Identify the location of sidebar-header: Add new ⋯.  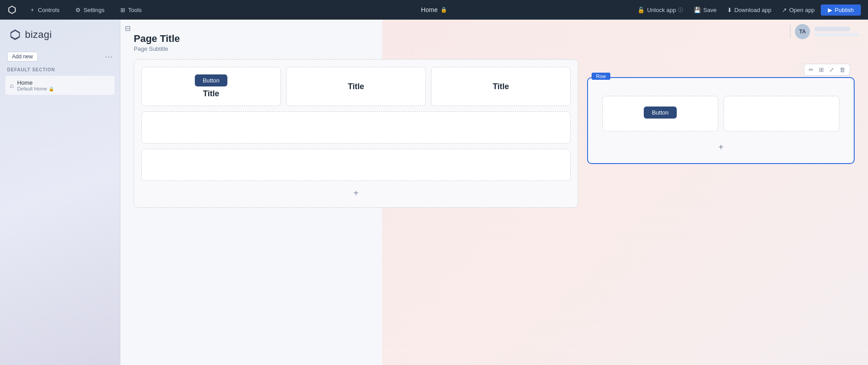
(60, 57).